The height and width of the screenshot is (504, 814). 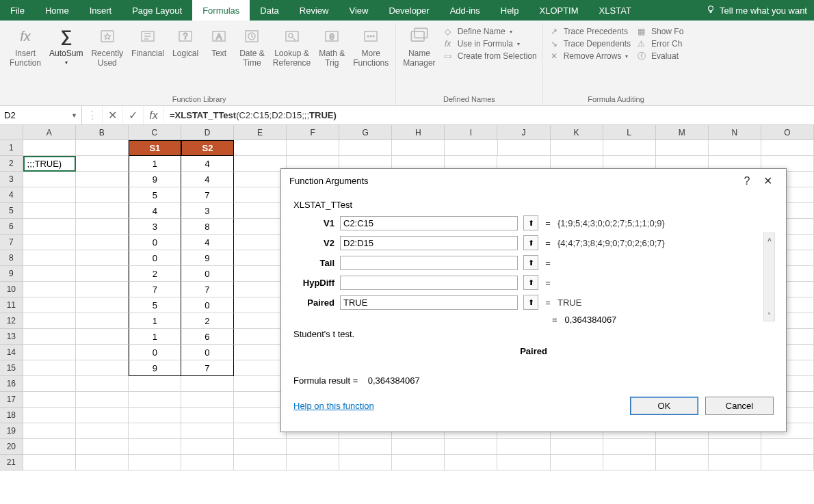 I want to click on cell-D14: 0, so click(x=208, y=353).